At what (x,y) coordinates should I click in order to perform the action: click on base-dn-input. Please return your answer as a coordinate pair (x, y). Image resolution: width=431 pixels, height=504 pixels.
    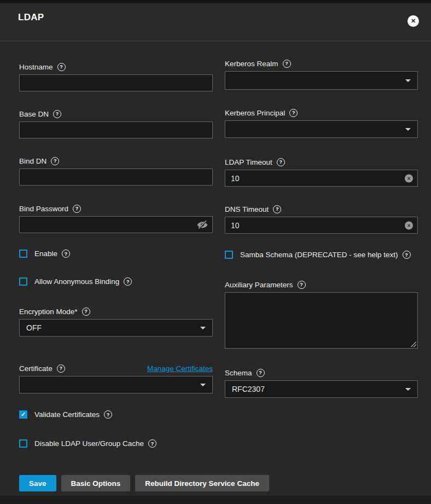
    Looking at the image, I should click on (116, 130).